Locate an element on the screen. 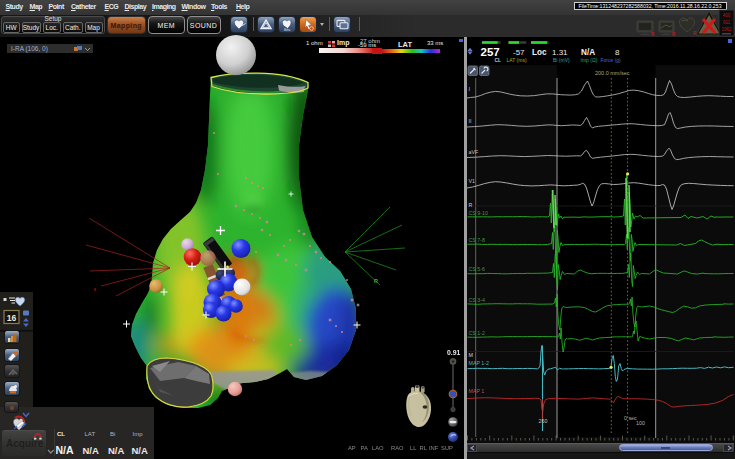 The height and width of the screenshot is (459, 735). svg-text: Loc is located at coordinates (540, 52).